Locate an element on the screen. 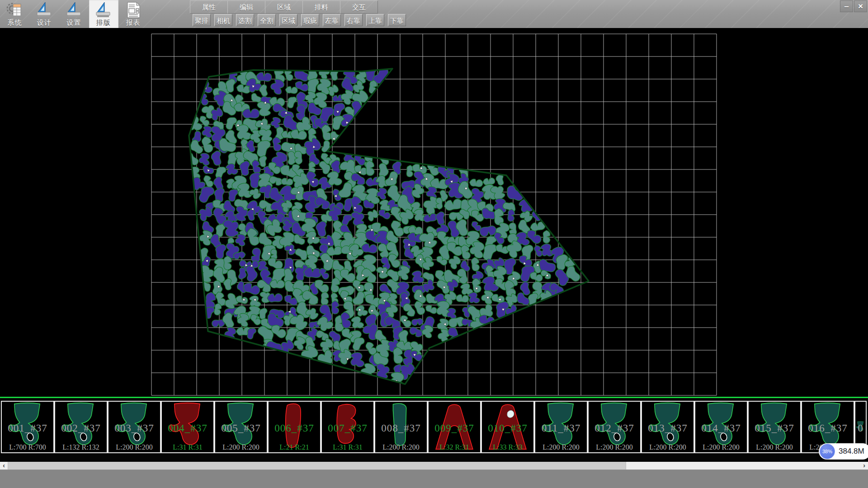 The width and height of the screenshot is (868, 488). thumbnail-1: 001_#37L:700 R:700 is located at coordinates (28, 427).